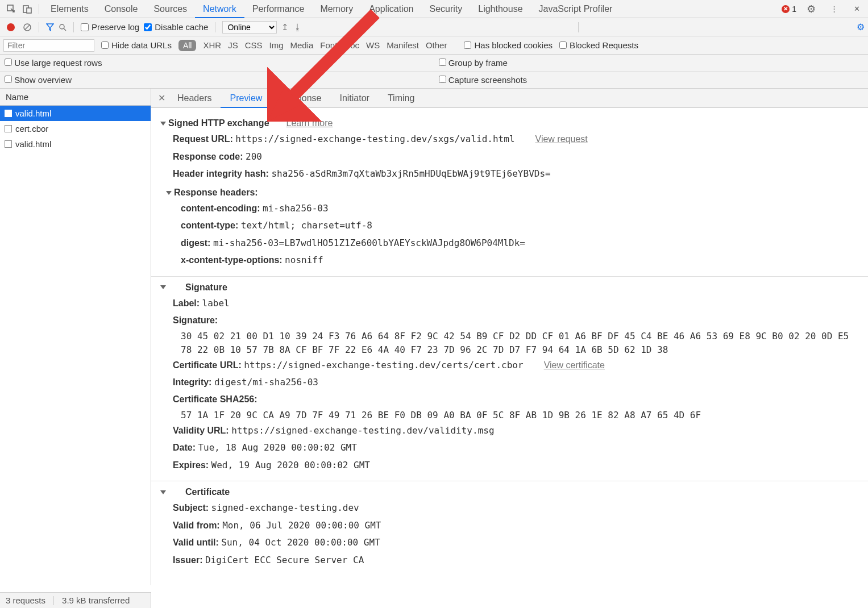  Describe the element at coordinates (437, 45) in the screenshot. I see `filter-type-other: Other` at that location.